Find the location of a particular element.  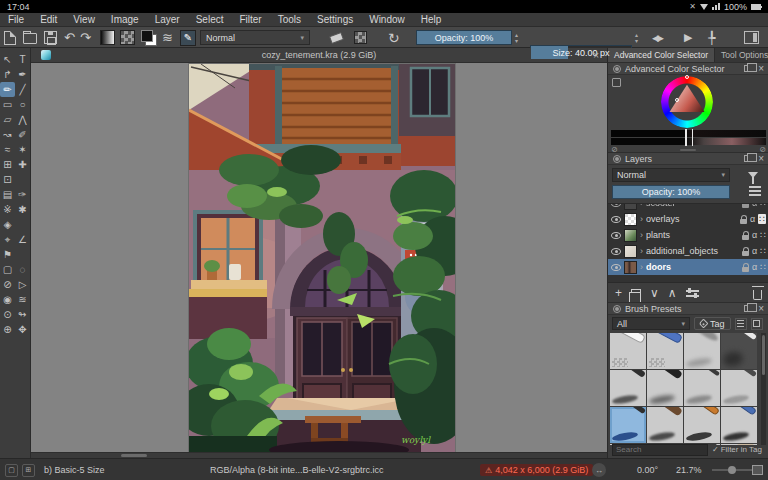

layer-blend-mode-dropdown: Normal ▾ is located at coordinates (671, 175).